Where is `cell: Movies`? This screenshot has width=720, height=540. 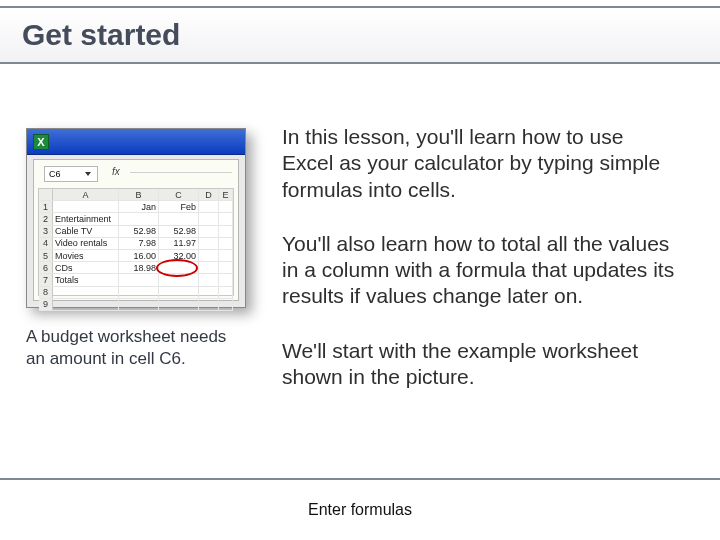
cell: Movies is located at coordinates (86, 256).